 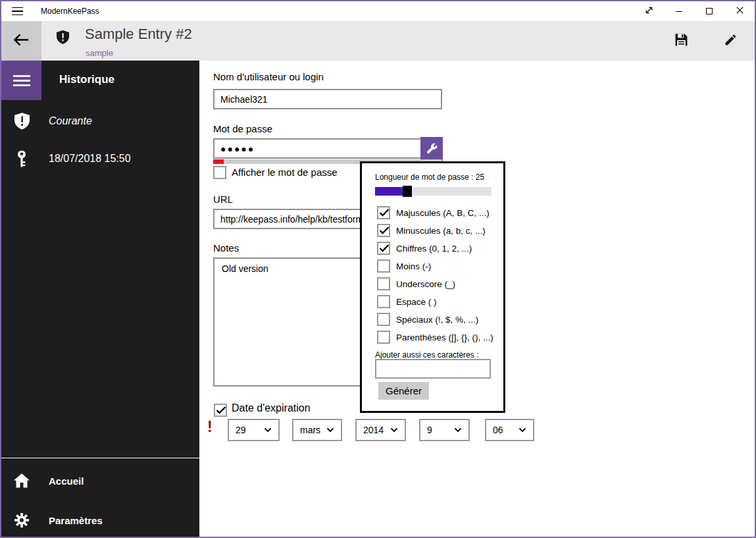 I want to click on edit-button, so click(x=730, y=41).